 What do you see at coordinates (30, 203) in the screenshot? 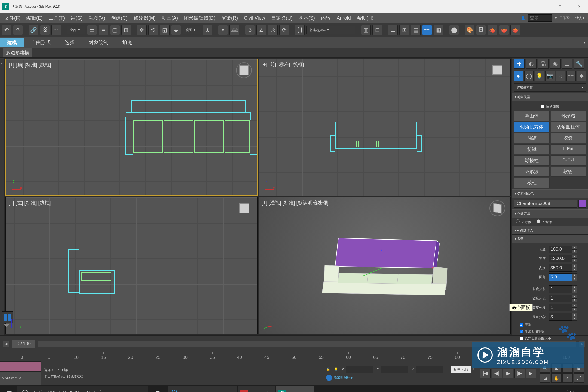
I see `vp-left-label: [+] [左] [标准] [线框]` at bounding box center [30, 203].